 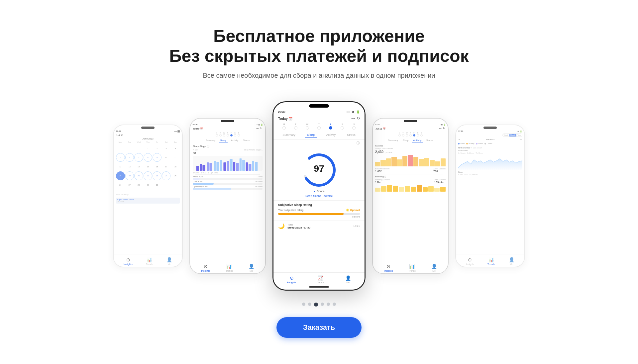 What do you see at coordinates (228, 267) in the screenshot?
I see `phone-2-nav: ⊙ Insights 📊 Trends 👤 Me` at bounding box center [228, 267].